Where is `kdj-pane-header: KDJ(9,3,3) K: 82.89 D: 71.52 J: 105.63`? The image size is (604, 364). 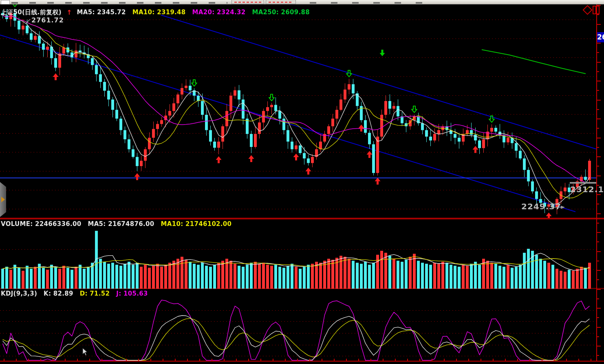
kdj-pane-header: KDJ(9,3,3) K: 82.89 D: 71.52 J: 105.63 is located at coordinates (74, 294).